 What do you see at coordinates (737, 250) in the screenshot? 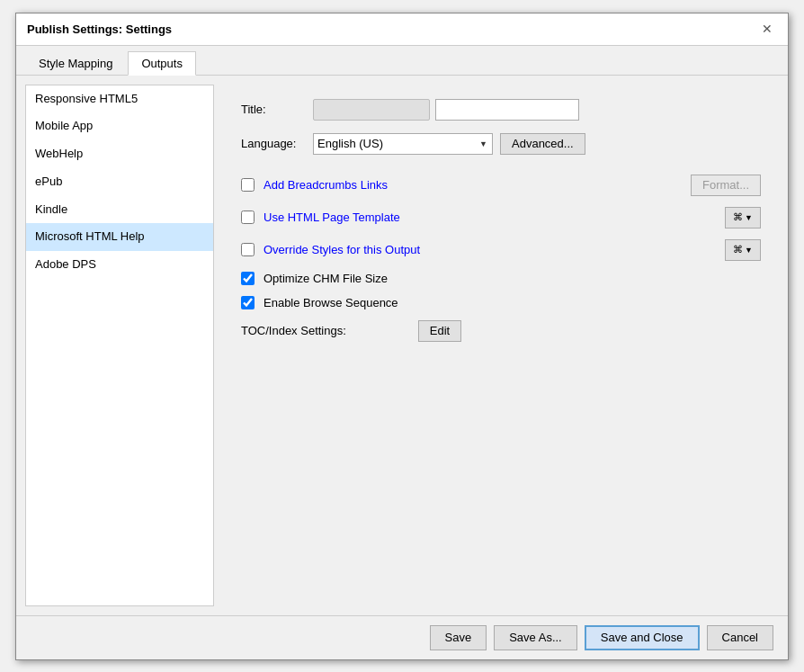
I see `cmd-icon-2: ⌘` at bounding box center [737, 250].